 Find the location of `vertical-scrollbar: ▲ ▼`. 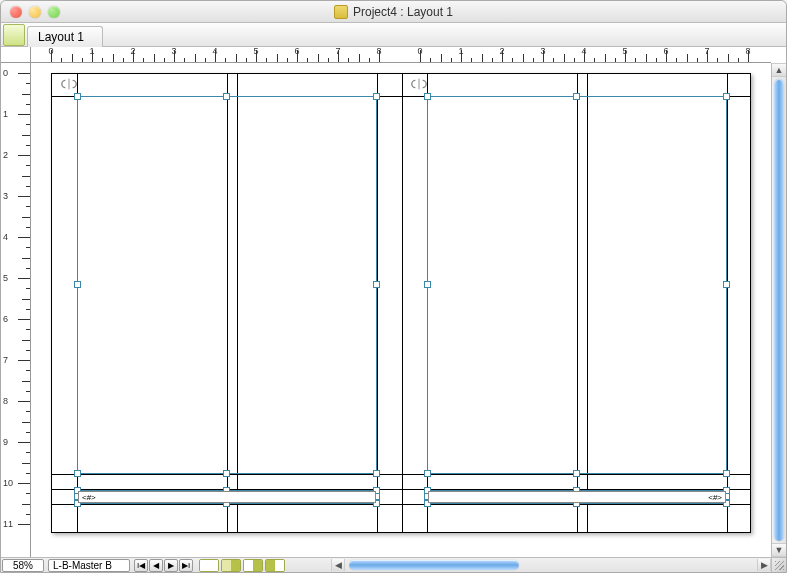

vertical-scrollbar: ▲ ▼ is located at coordinates (778, 310).